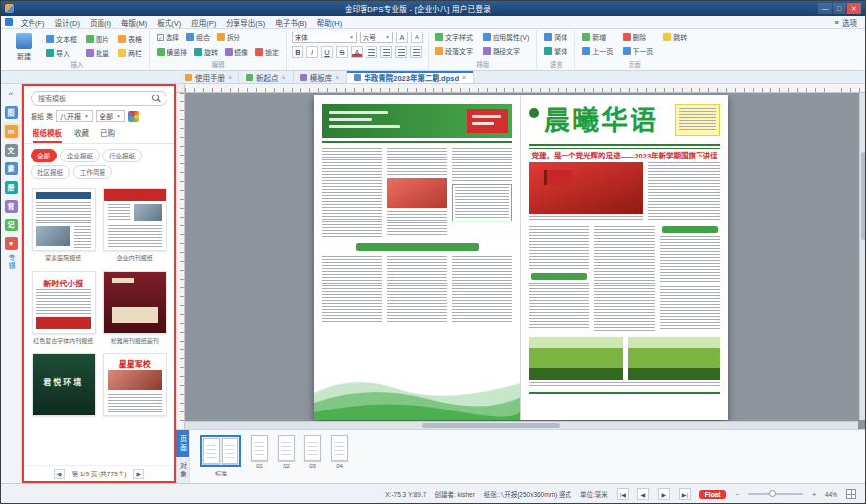 The height and width of the screenshot is (504, 866). What do you see at coordinates (43, 156) in the screenshot?
I see `tag-all: 全部` at bounding box center [43, 156].